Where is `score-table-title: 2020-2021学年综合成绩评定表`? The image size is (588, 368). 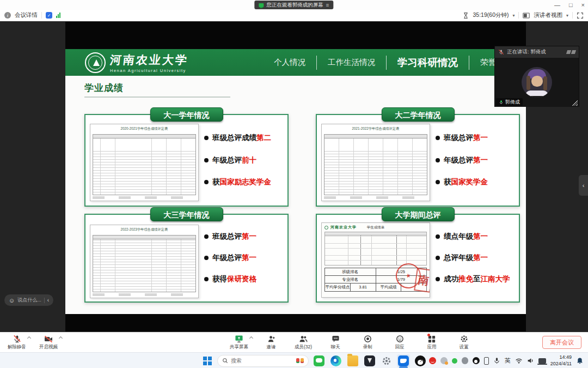
score-table-title: 2020-2021学年综合成绩评定表 is located at coordinates (144, 128).